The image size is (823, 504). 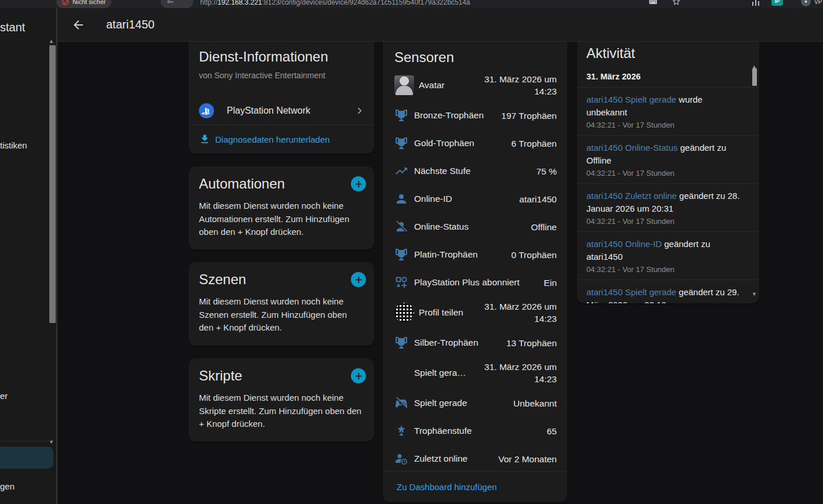 I want to click on sensor-row: Online-IDatari1450, so click(x=475, y=199).